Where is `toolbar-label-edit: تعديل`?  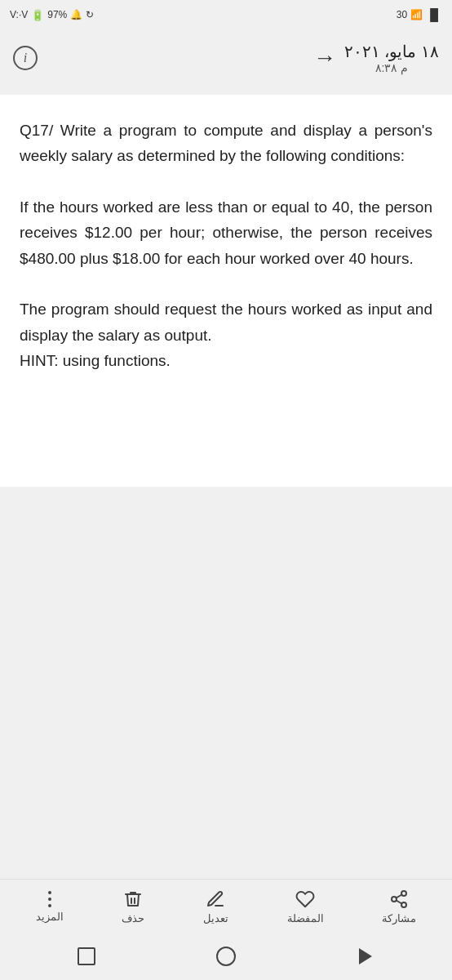
toolbar-label-edit: تعديل is located at coordinates (215, 918).